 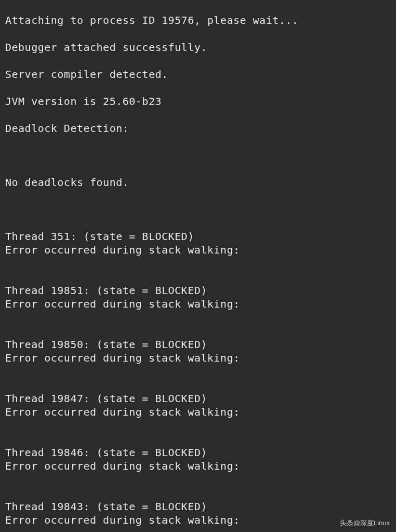 What do you see at coordinates (198, 128) in the screenshot?
I see `deadlock-header-line: Deadlock Detection:` at bounding box center [198, 128].